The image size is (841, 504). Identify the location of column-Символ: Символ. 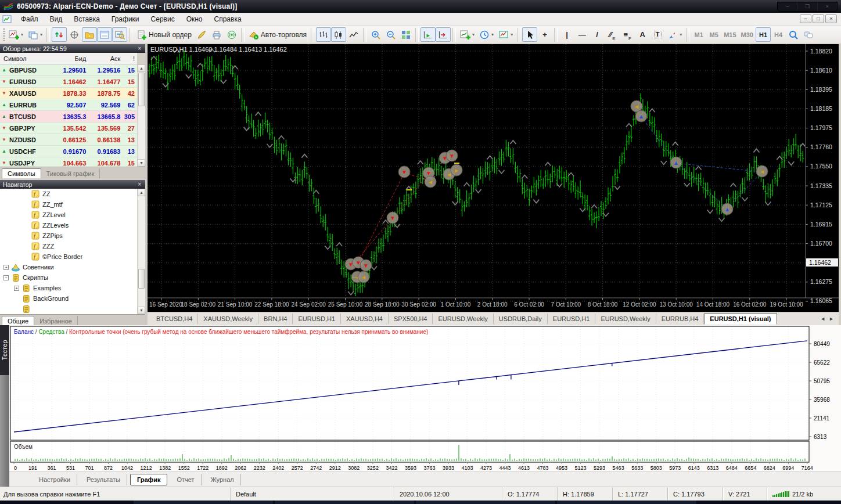
(26, 59).